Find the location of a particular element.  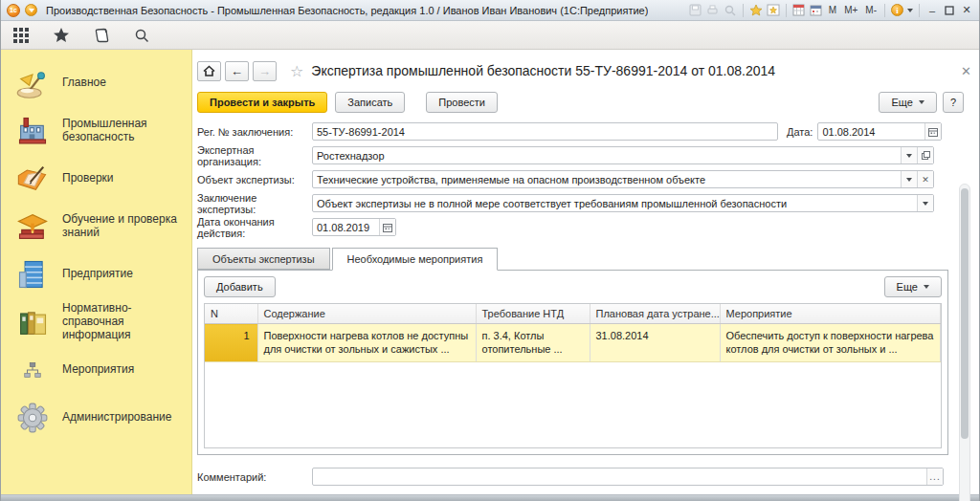

command-bar: Провести и закрыть Записать Провести Еще… is located at coordinates (580, 102).